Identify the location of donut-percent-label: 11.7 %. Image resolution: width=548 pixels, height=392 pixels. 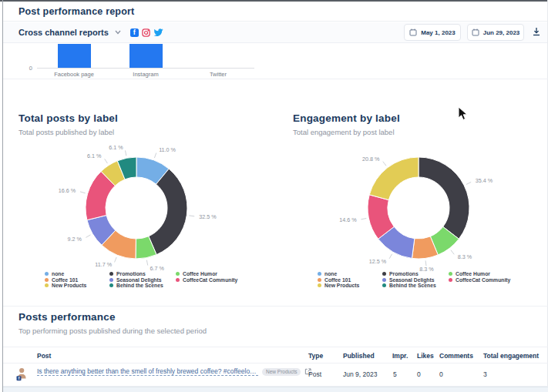
(103, 265).